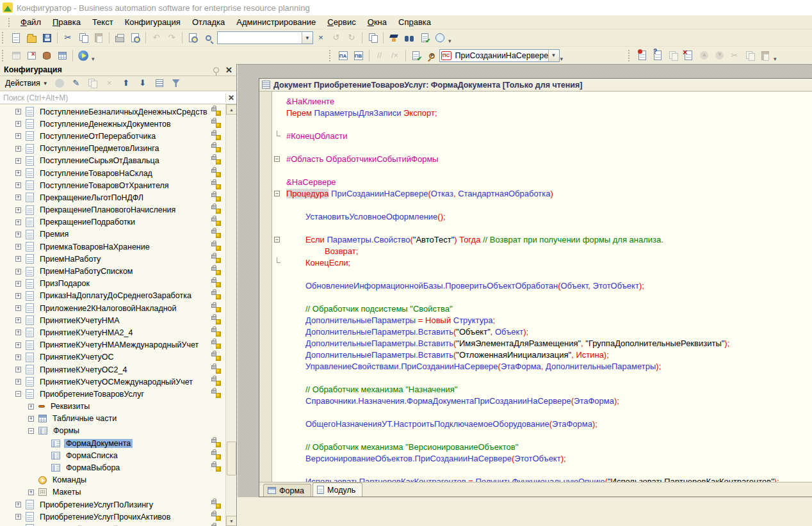 Image resolution: width=812 pixels, height=526 pixels. I want to click on pin-icon, so click(216, 70).